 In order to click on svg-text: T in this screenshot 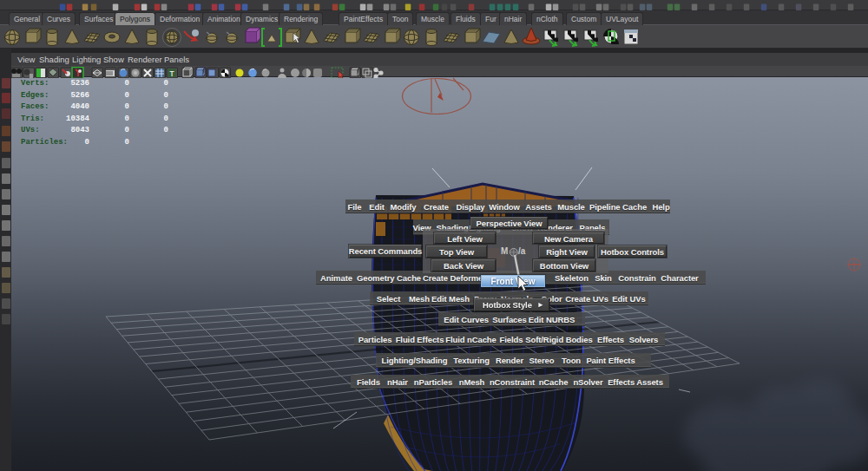, I will do `click(172, 74)`.